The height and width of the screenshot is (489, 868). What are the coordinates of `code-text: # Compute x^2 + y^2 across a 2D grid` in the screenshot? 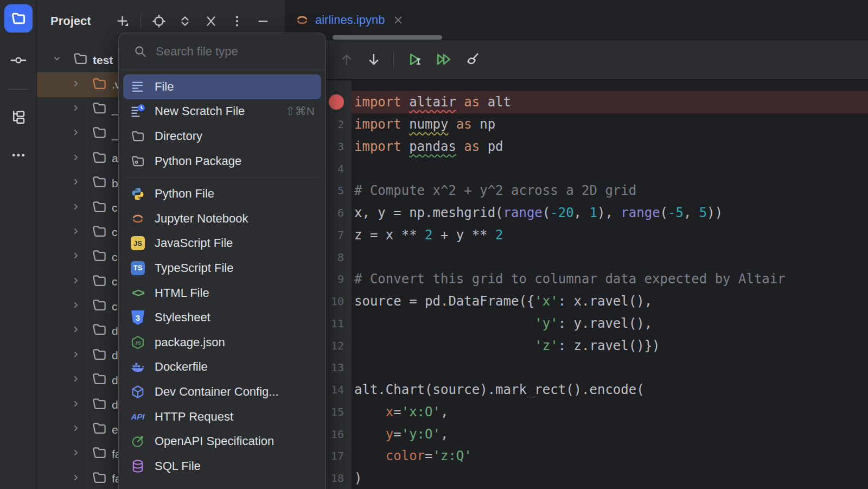 It's located at (610, 191).